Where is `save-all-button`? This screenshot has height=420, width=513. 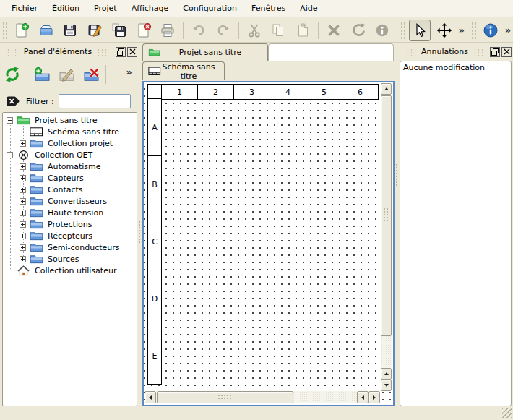 save-all-button is located at coordinates (119, 30).